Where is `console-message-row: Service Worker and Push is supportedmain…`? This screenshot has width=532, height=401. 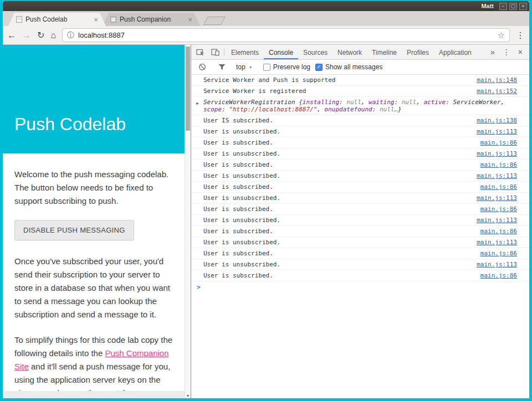 console-message-row: Service Worker and Push is supportedmain… is located at coordinates (360, 80).